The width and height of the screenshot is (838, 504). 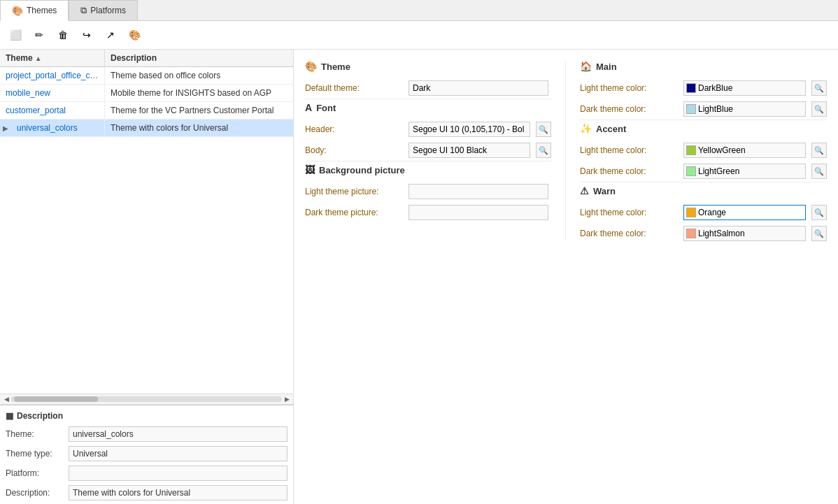 What do you see at coordinates (56, 399) in the screenshot?
I see `scroll-thumb` at bounding box center [56, 399].